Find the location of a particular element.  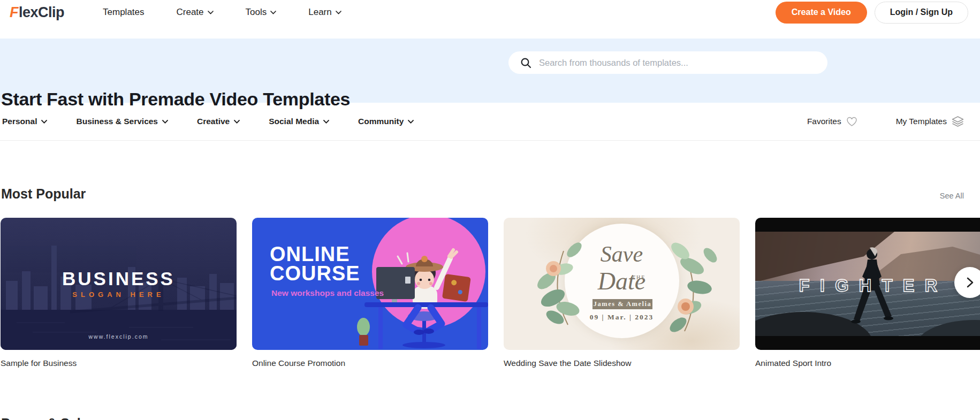

template-caption: Sample for Business is located at coordinates (119, 363).